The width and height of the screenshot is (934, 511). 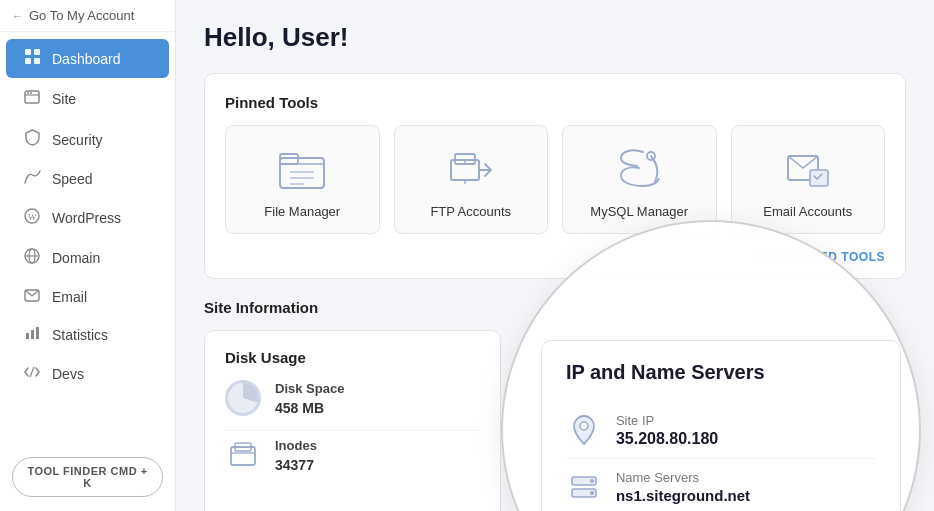 What do you see at coordinates (721, 485) in the screenshot?
I see `name-servers-row: Name Servers ns1.siteground.net` at bounding box center [721, 485].